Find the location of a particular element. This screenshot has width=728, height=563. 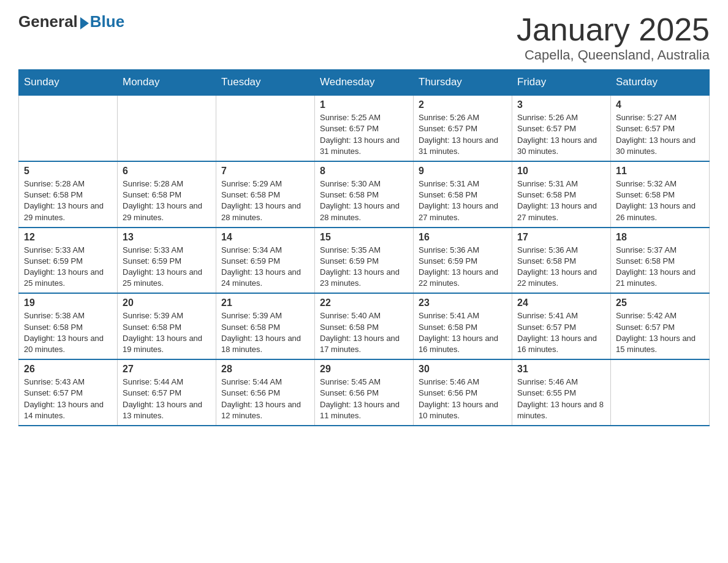

calendar-day-14: 14Sunrise: 5:34 AMSunset: 6:59 PMDayligh… is located at coordinates (266, 261).